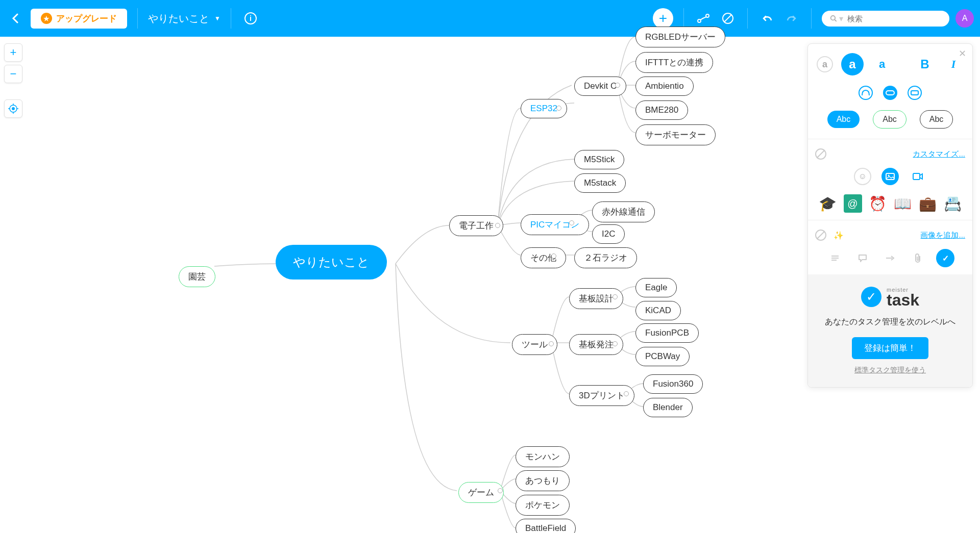  What do you see at coordinates (656, 288) in the screenshot?
I see `node-eagle: Eagle` at bounding box center [656, 288].